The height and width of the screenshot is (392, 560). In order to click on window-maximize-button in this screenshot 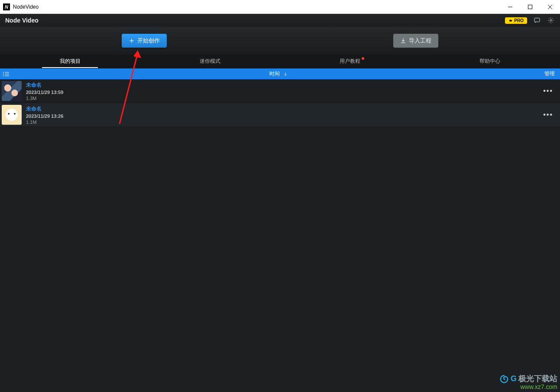, I will do `click(530, 7)`.